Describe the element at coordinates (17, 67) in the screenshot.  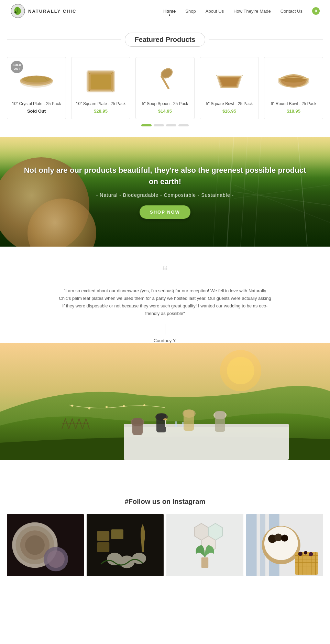
I see `sold-out-badge: SOLD OUT` at that location.